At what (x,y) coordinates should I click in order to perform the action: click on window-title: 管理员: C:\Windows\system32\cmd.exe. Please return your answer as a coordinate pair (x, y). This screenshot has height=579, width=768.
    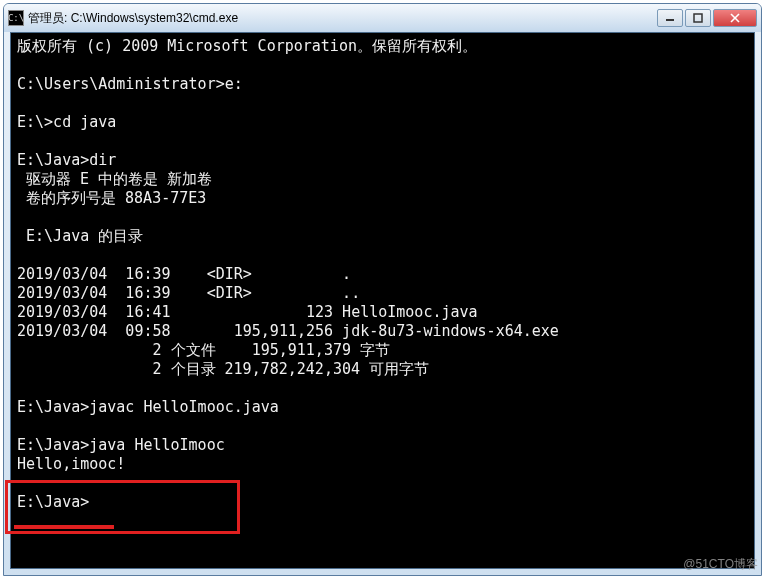
    Looking at the image, I should click on (342, 18).